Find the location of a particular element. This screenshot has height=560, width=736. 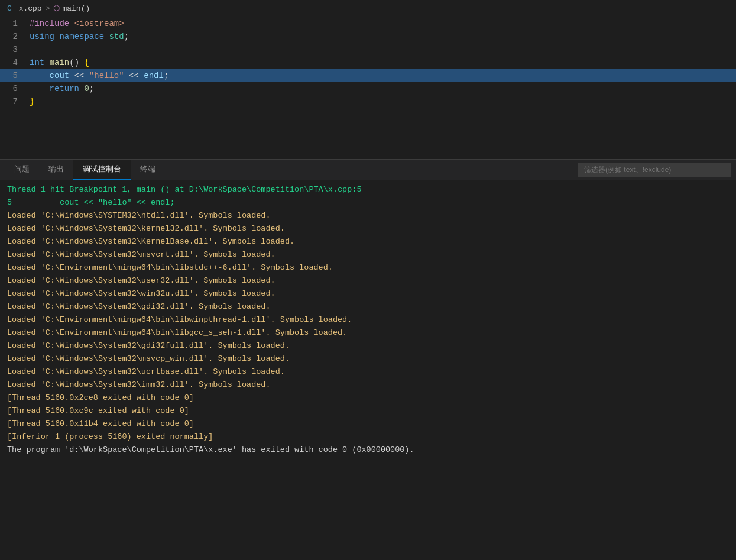

console-line-14: Loaded 'C:\Windows\System32\ucrtbase.dll… is located at coordinates (370, 372).